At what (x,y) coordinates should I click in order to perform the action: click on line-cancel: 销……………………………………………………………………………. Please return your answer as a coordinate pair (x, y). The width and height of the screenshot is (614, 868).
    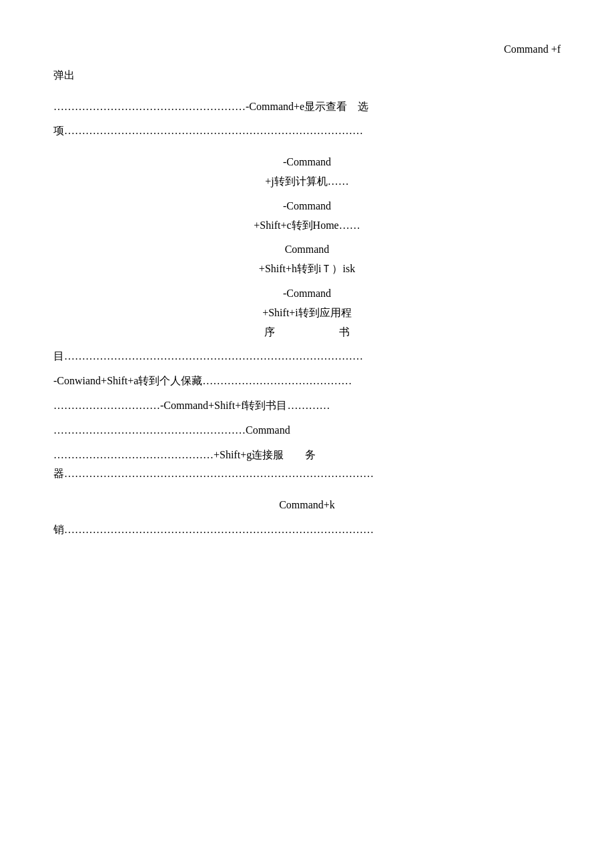
    Looking at the image, I should click on (307, 530).